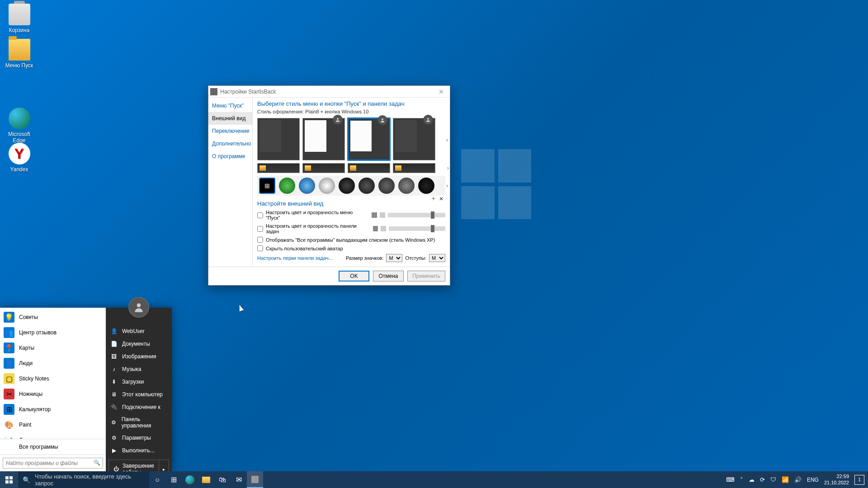 This screenshot has height=488, width=868. I want to click on dialog-icon, so click(214, 92).